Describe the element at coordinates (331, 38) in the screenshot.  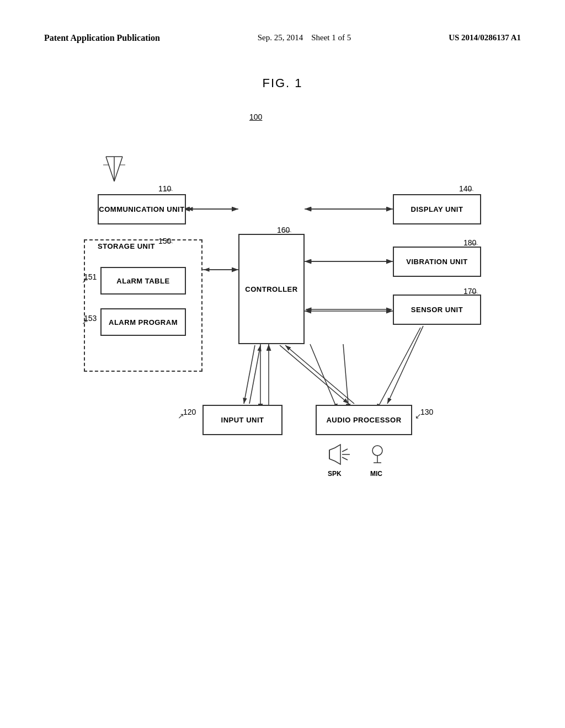
I see `sheet-info: Sheet 1 of 5` at that location.